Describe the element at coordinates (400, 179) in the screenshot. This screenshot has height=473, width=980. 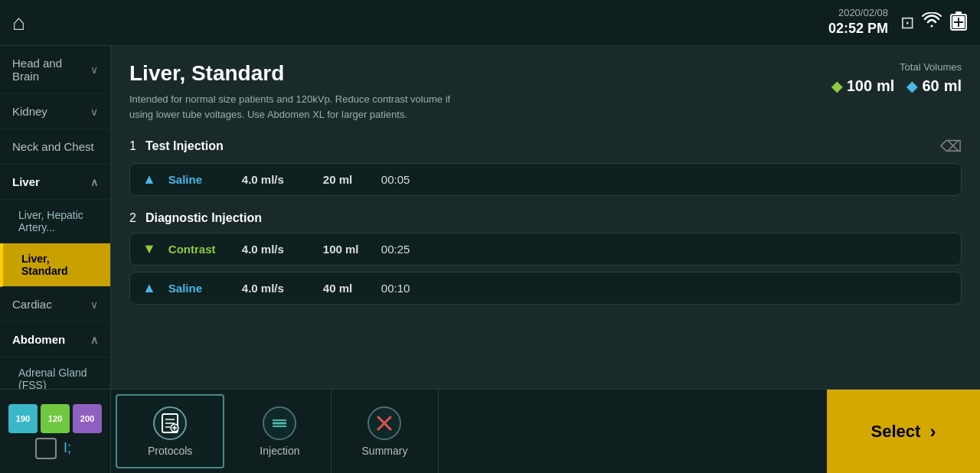
I see `fluid-time-1: 00:05` at that location.